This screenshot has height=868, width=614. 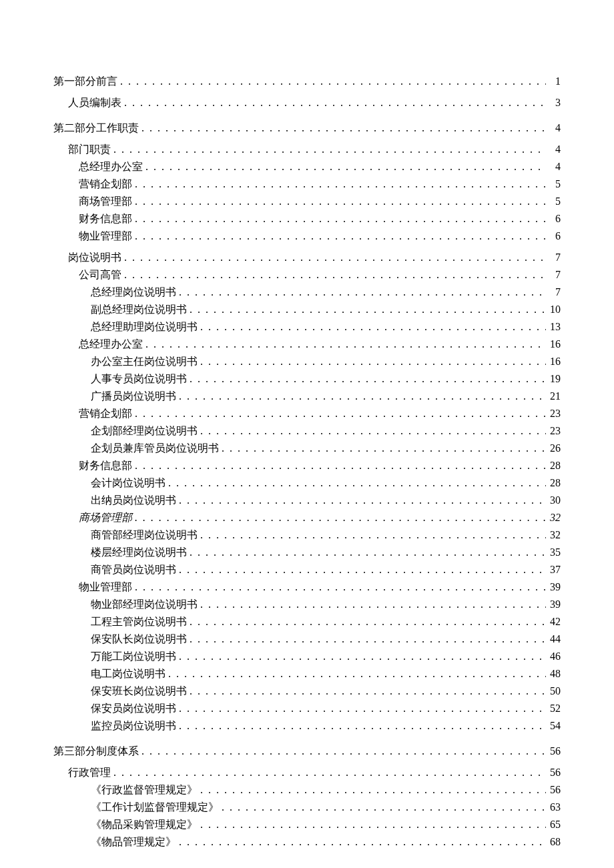 I want to click on toc-page-number: 68, so click(x=553, y=842).